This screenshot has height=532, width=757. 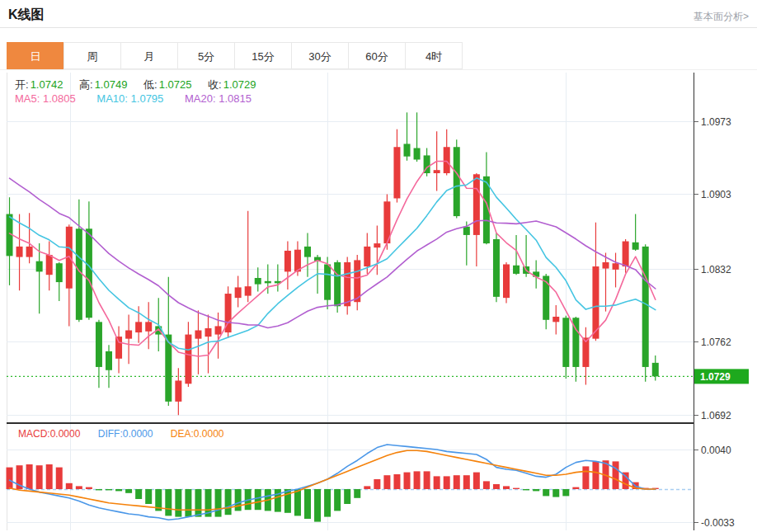 I want to click on ma-legend: MA5: 1.0805 MA10: 1.0795 MA20: 1.0815, so click(x=142, y=99).